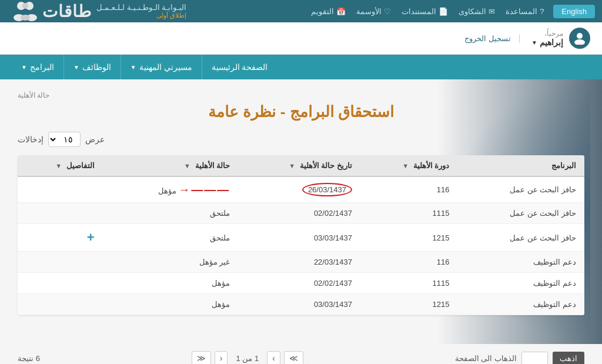  Describe the element at coordinates (453, 12) in the screenshot. I see `top-bar-left: English ? المساعدة ✉ الشكاوى 📄 المستندات…` at that location.